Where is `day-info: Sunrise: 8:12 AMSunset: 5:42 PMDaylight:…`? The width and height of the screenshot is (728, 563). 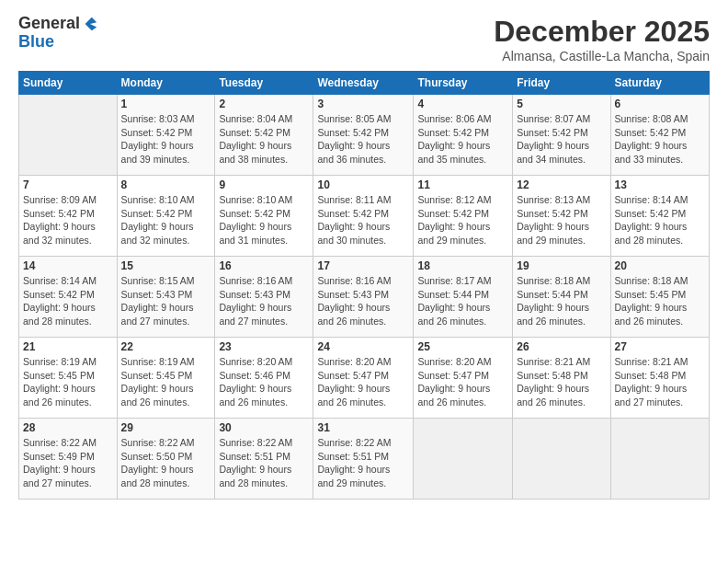 day-info: Sunrise: 8:12 AMSunset: 5:42 PMDaylight:… is located at coordinates (463, 221).